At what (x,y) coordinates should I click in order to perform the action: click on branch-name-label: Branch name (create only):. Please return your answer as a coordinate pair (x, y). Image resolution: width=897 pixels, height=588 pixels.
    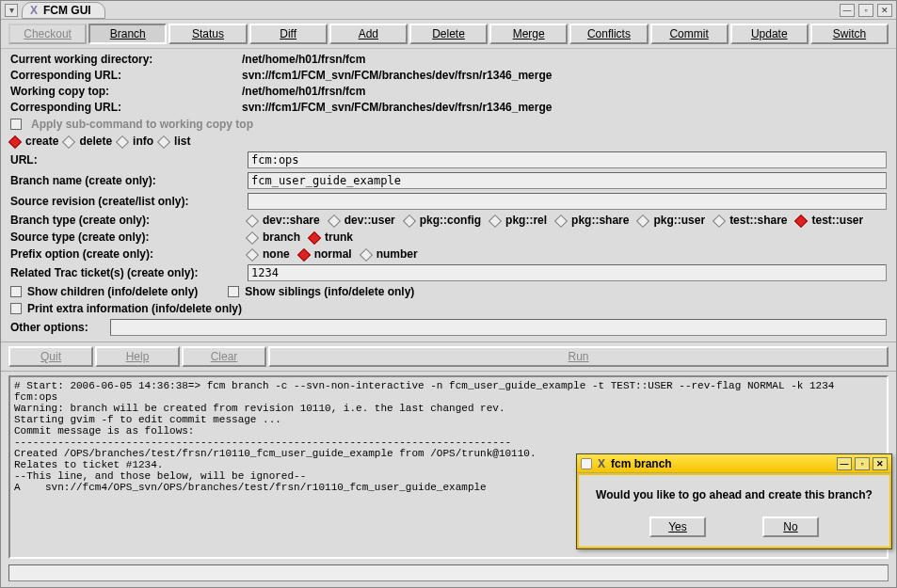
    Looking at the image, I should click on (126, 181).